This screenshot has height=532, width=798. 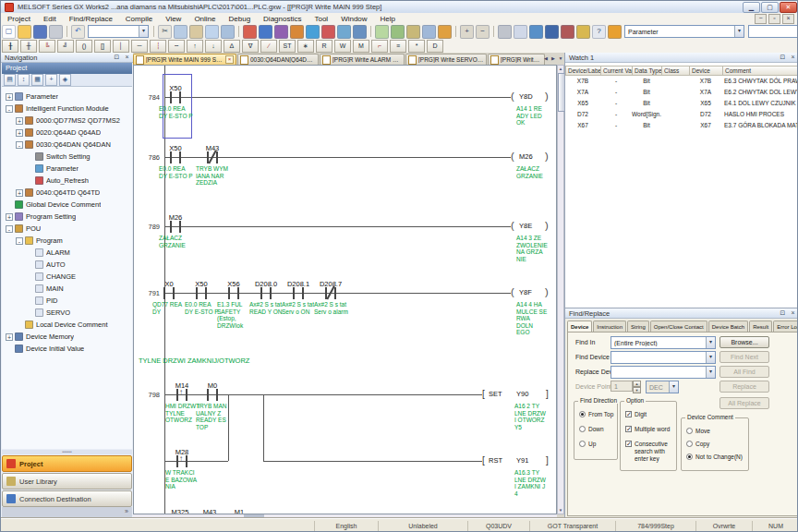 I want to click on tab-close-icon: ×, so click(x=229, y=59).